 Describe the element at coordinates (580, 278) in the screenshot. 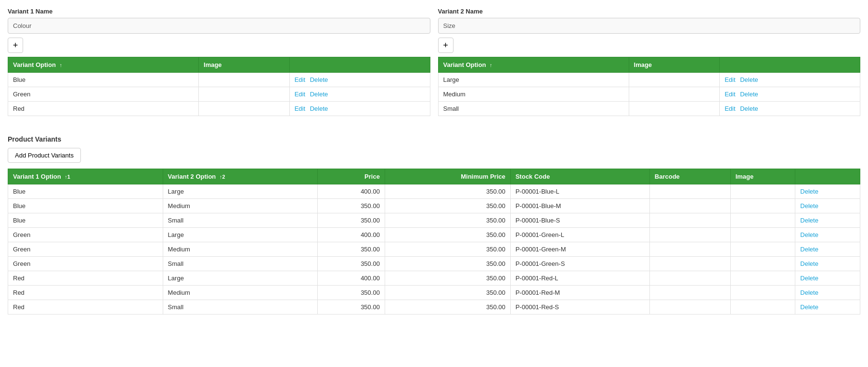

I see `pv-stock-code: P-00001-Red-L` at that location.